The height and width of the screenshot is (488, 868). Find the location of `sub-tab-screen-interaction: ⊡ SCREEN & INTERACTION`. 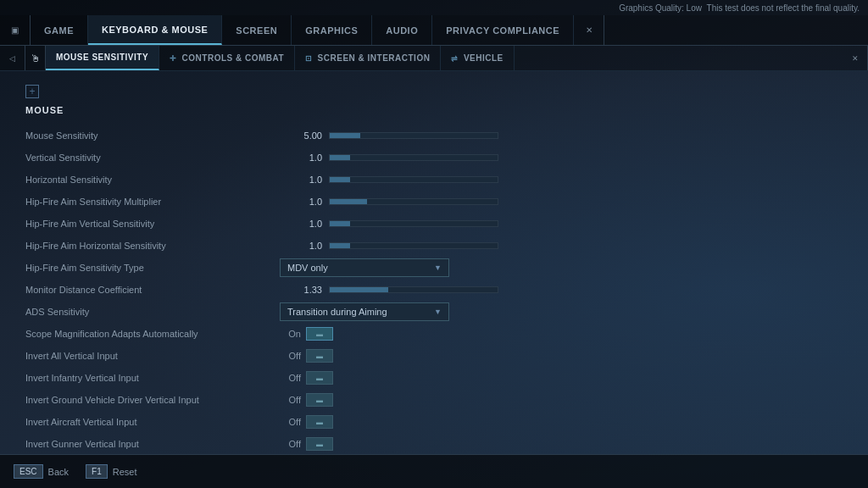

sub-tab-screen-interaction: ⊡ SCREEN & INTERACTION is located at coordinates (368, 58).